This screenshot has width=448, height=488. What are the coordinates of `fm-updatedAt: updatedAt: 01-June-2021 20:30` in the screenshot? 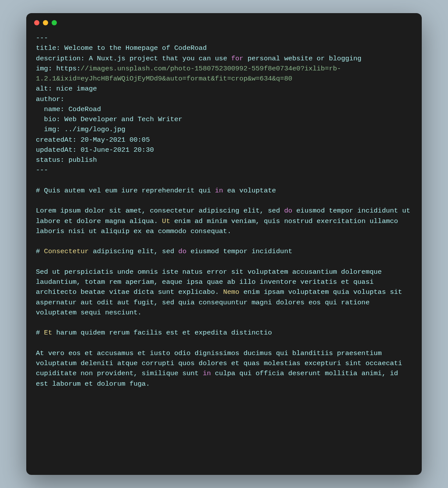 It's located at (224, 150).